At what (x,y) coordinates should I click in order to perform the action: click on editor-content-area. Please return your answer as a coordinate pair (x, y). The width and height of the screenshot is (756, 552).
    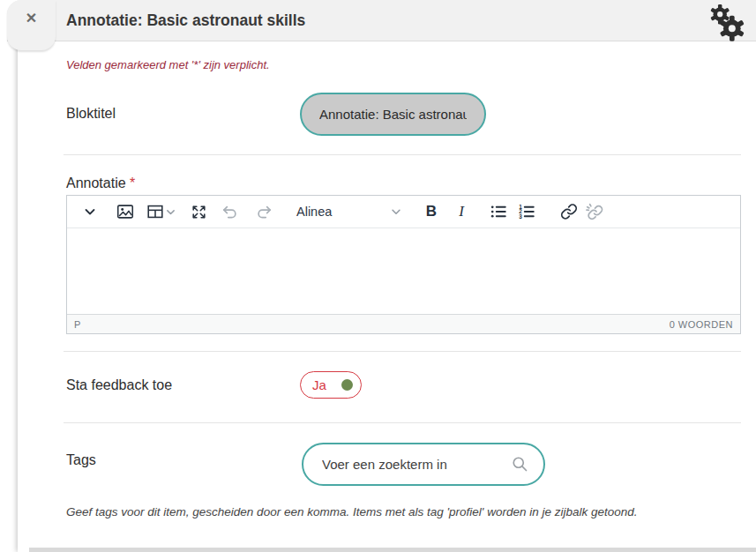
    Looking at the image, I should click on (404, 272).